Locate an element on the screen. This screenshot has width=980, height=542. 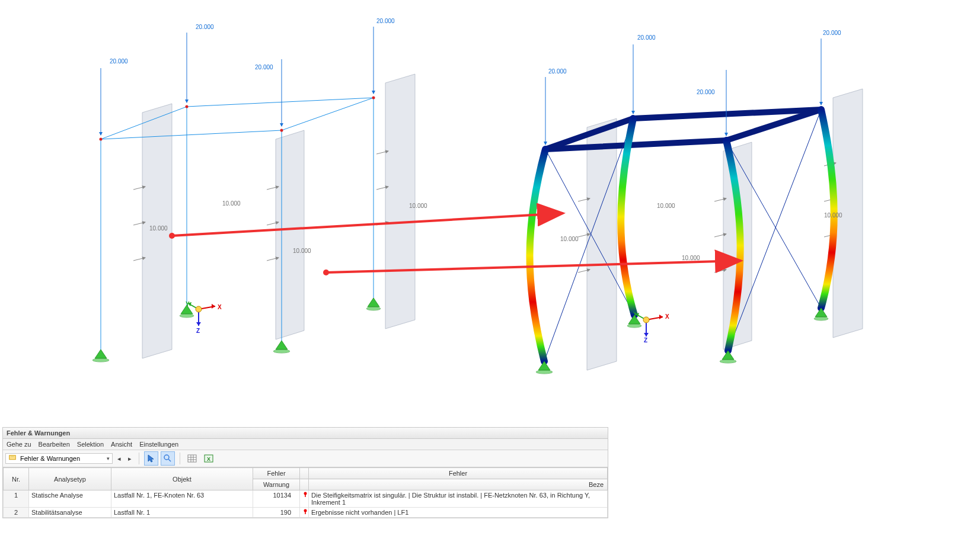
panel-menubar: Gehe zu Bearbeiten Selektion Ansicht Ein… is located at coordinates (305, 444).